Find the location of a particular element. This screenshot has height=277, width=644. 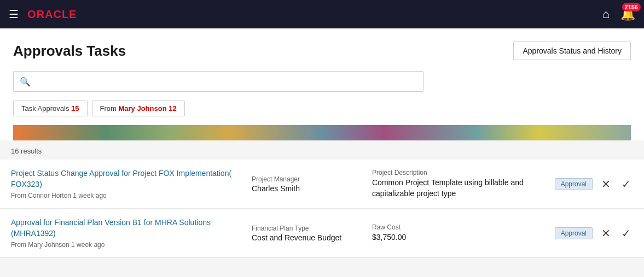

task-from-1: From Connor Horton 1 week ago is located at coordinates (126, 196).